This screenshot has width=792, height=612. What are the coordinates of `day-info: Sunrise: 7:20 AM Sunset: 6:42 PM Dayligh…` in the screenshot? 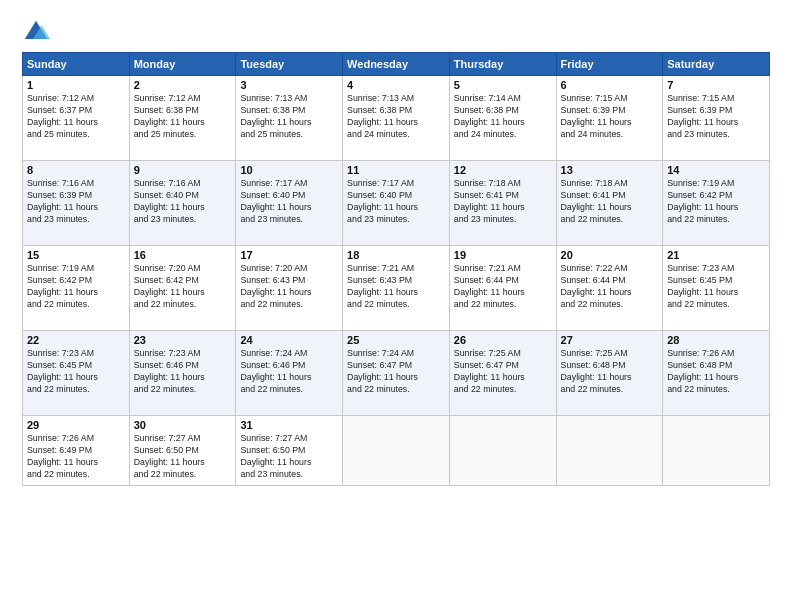 It's located at (183, 287).